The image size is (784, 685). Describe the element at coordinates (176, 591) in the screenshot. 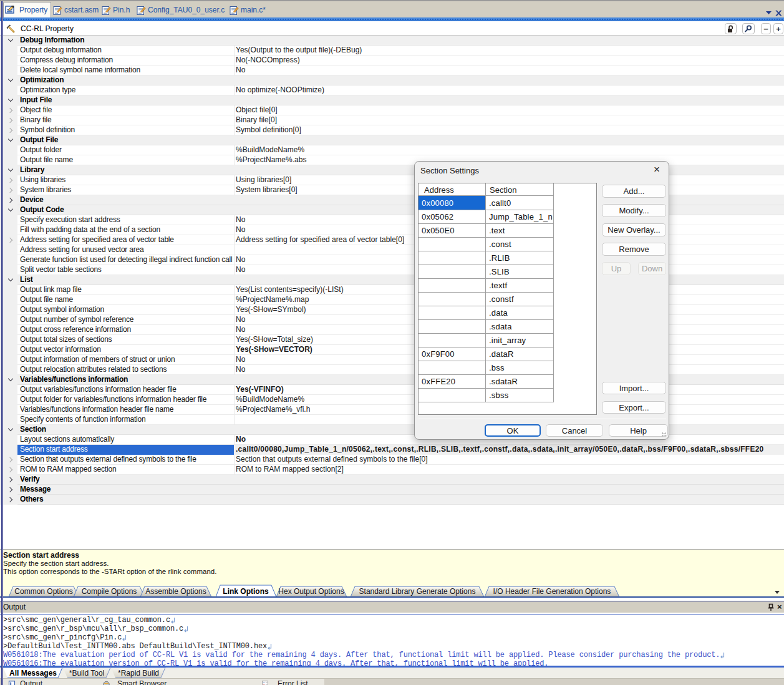

I see `svg-text: Assemble Options` at that location.